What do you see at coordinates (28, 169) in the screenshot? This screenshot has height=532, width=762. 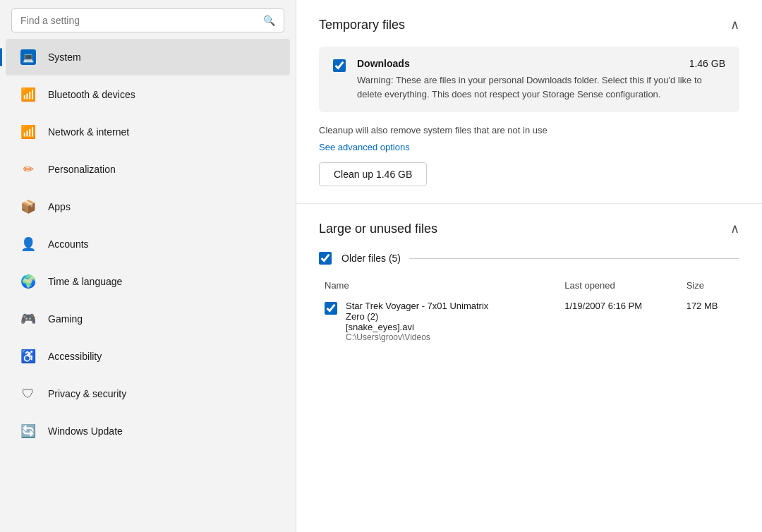 I see `personalization-icon: ✏` at bounding box center [28, 169].